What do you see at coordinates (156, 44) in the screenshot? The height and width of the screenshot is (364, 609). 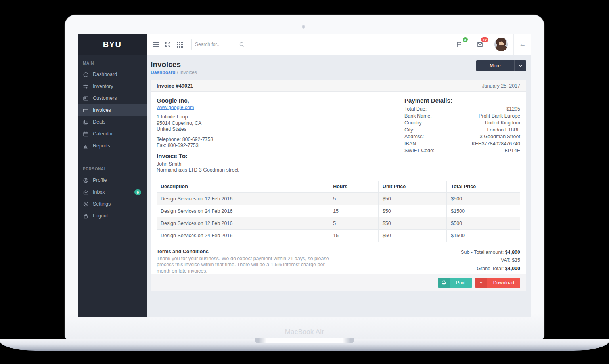 I see `hamburger-icon` at bounding box center [156, 44].